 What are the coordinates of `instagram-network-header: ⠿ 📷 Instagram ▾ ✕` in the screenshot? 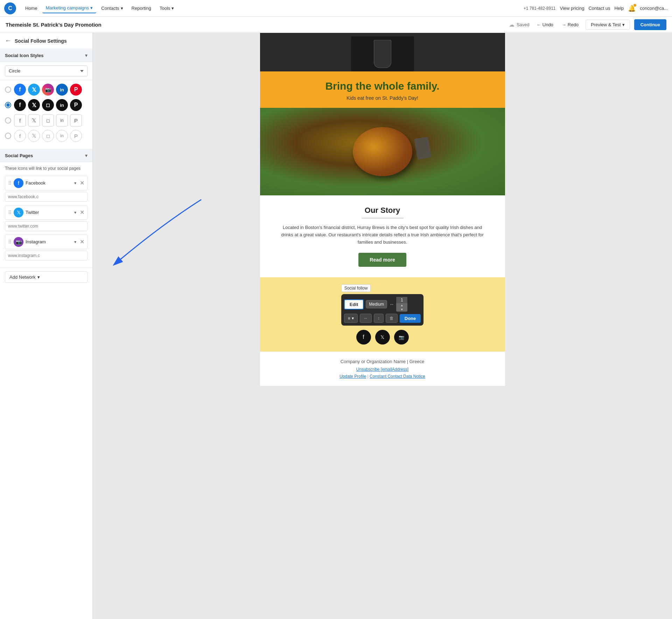 It's located at (46, 242).